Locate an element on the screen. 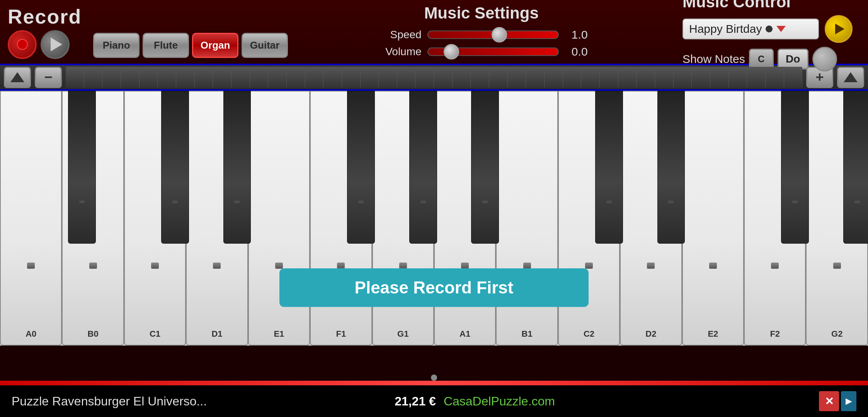  please-record-text: Please Record First is located at coordinates (434, 288).